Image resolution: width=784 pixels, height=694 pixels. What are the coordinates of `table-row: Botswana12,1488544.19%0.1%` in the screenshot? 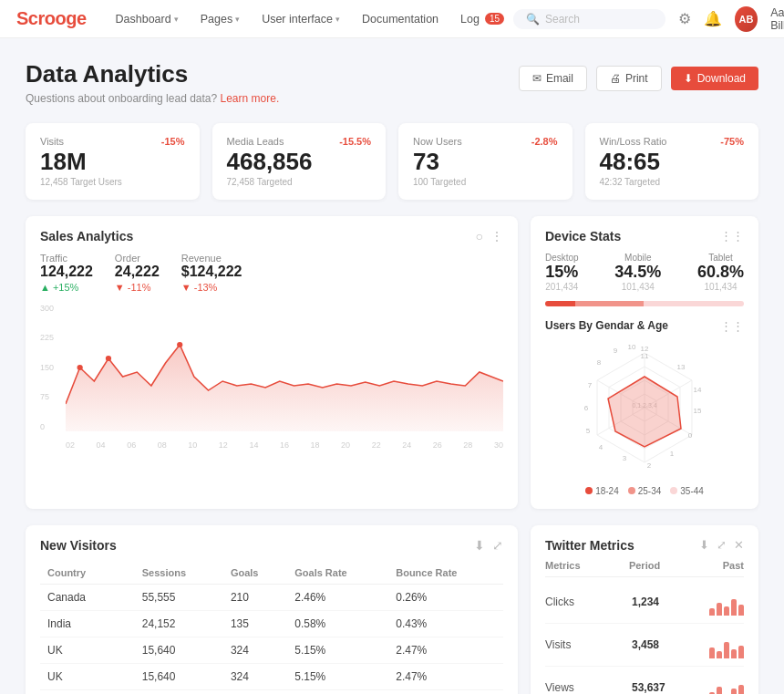 It's located at (272, 691).